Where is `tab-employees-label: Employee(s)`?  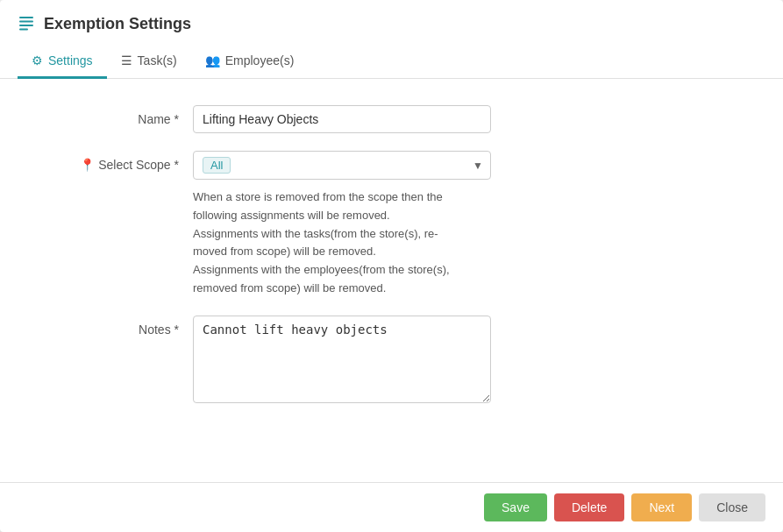
tab-employees-label: Employee(s) is located at coordinates (260, 60).